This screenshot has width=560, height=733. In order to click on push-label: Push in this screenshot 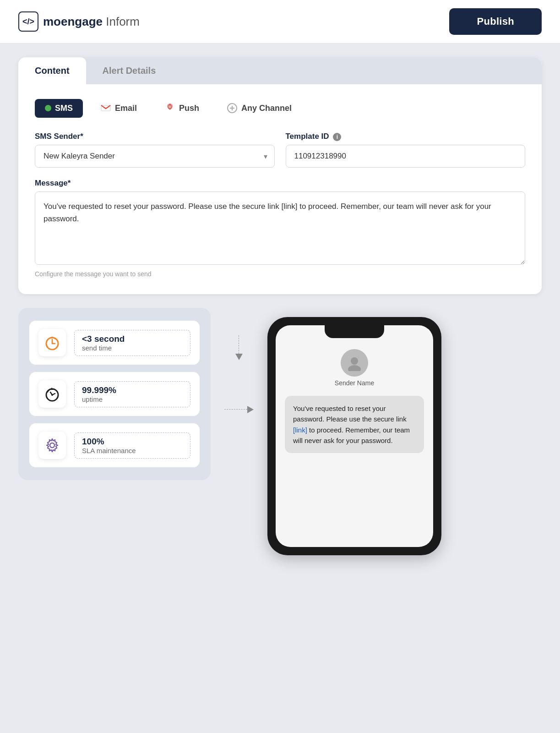, I will do `click(189, 108)`.